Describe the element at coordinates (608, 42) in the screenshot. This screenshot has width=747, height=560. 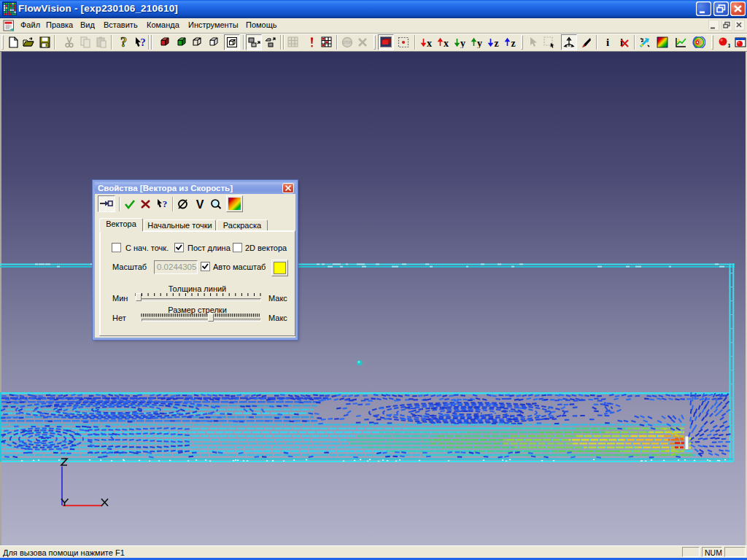
I see `svg-text: i` at that location.